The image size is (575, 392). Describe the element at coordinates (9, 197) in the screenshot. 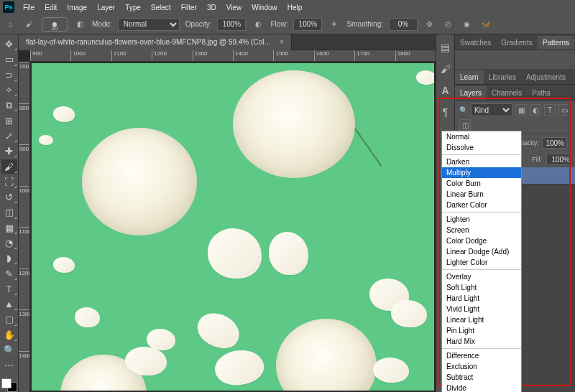

I see `history-brush-icon: ↺` at that location.